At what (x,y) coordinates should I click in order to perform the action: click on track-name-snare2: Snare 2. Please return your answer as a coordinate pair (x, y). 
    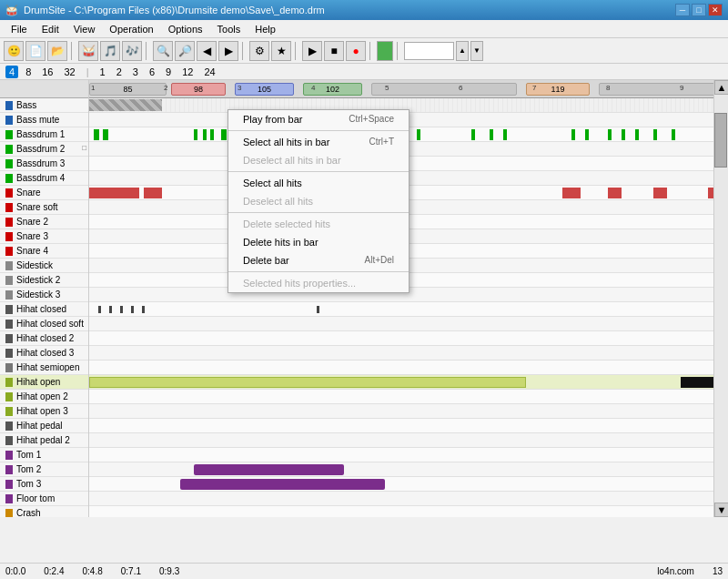
    Looking at the image, I should click on (33, 222).